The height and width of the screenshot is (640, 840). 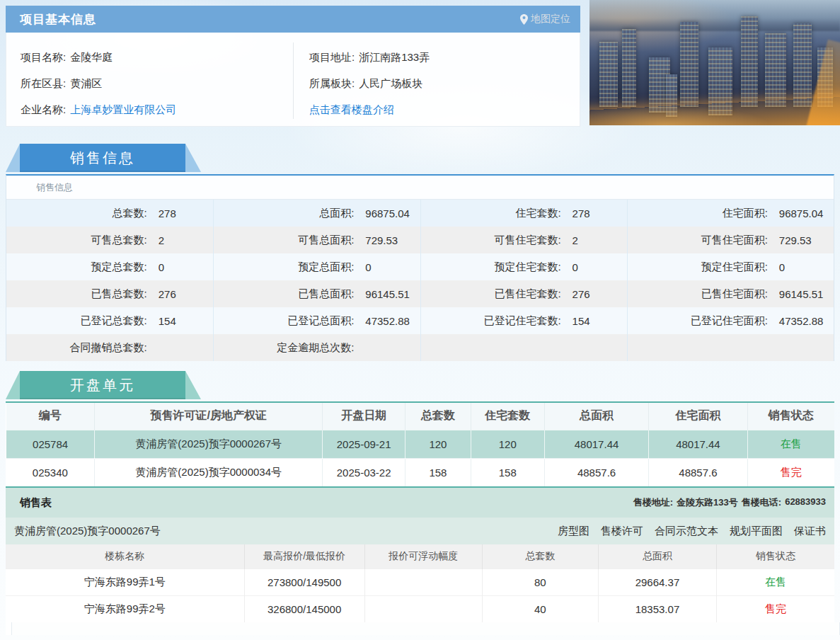 I want to click on cell-area: 18353.07, so click(x=657, y=609).